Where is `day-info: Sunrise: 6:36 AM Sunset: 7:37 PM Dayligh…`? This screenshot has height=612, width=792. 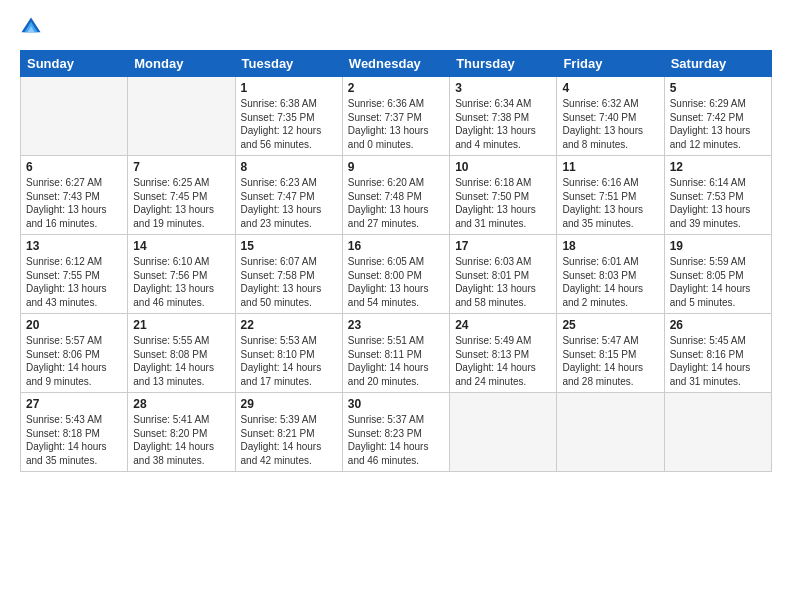 day-info: Sunrise: 6:36 AM Sunset: 7:37 PM Dayligh… is located at coordinates (396, 124).